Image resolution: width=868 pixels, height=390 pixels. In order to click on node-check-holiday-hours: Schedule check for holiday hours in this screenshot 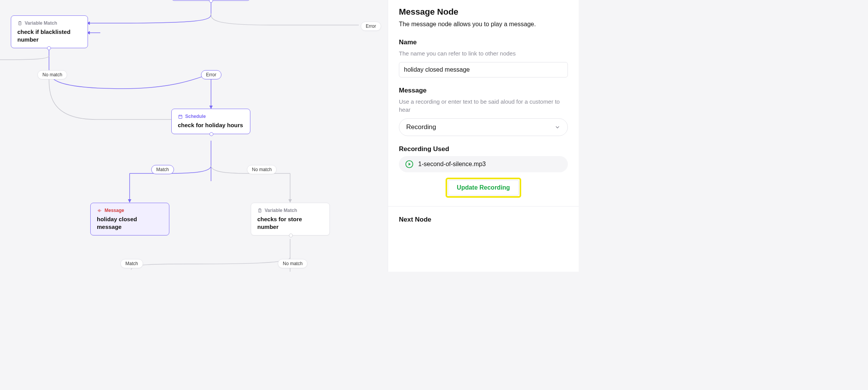, I will do `click(211, 121)`.